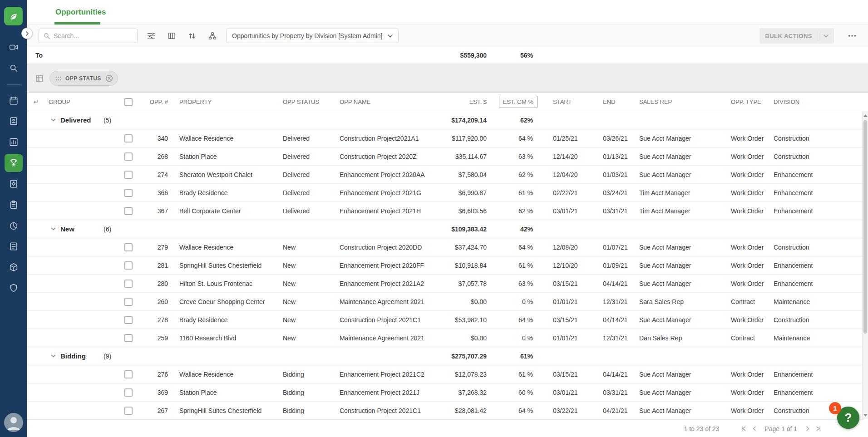 This screenshot has height=437, width=868. What do you see at coordinates (151, 36) in the screenshot?
I see `filter-button` at bounding box center [151, 36].